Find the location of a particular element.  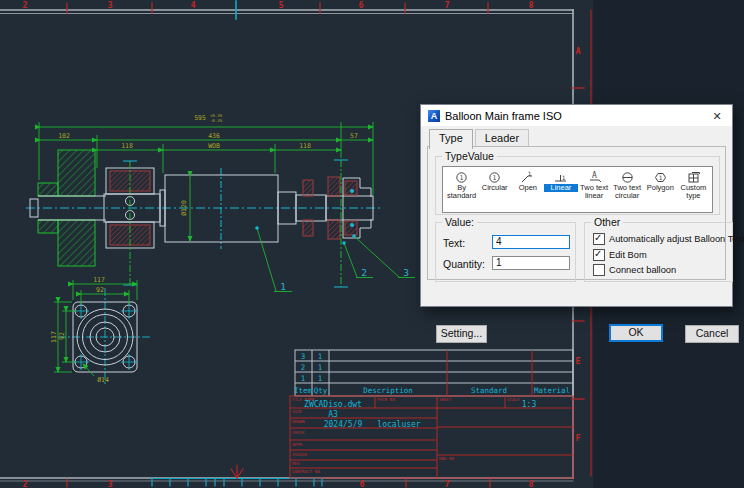

svg-text: WOB is located at coordinates (214, 146).